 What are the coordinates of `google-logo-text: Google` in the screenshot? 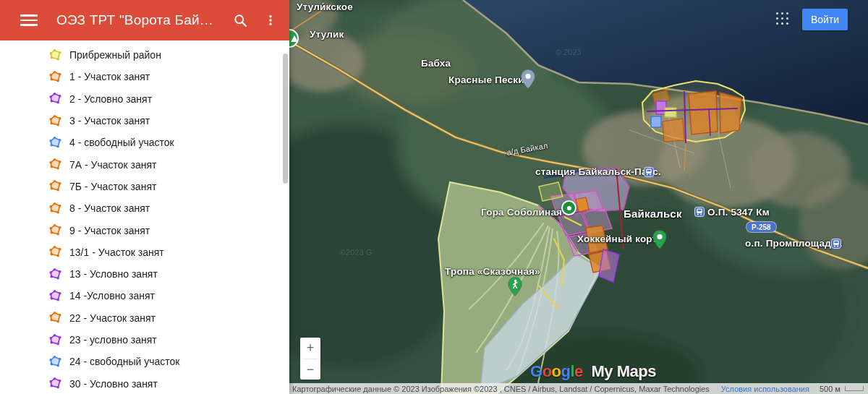 It's located at (557, 372).